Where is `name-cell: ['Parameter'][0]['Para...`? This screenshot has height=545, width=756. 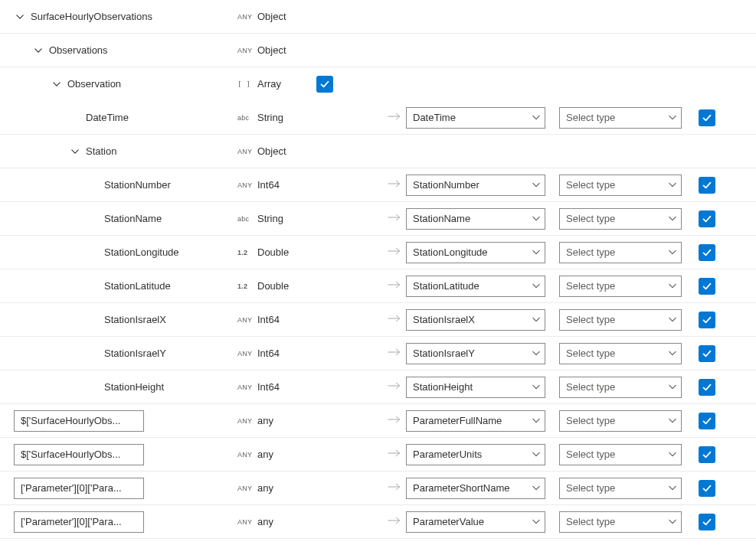 name-cell: ['Parameter'][0]['Para... is located at coordinates (119, 488).